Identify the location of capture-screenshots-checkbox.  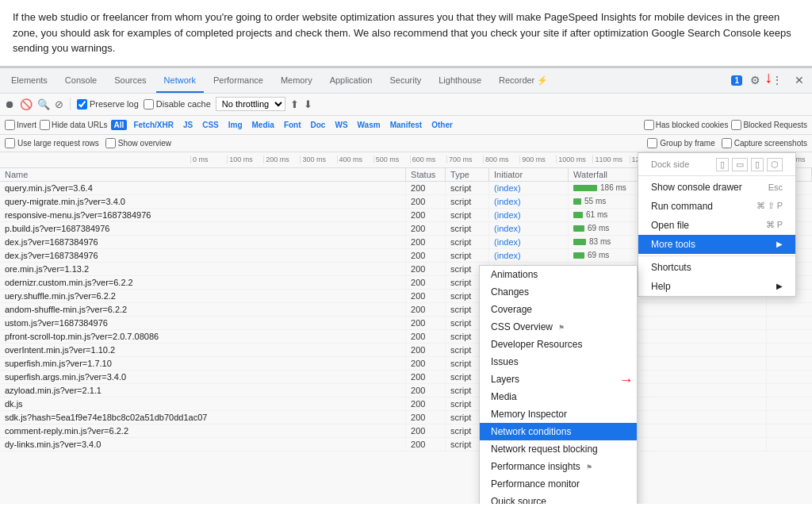
(726, 143).